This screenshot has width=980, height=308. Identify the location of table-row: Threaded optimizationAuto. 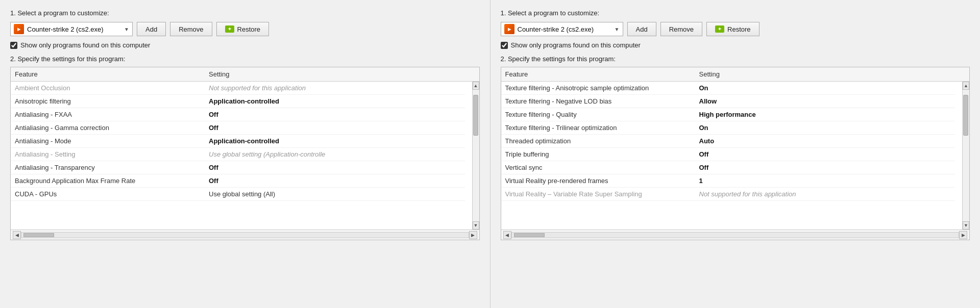
(728, 141).